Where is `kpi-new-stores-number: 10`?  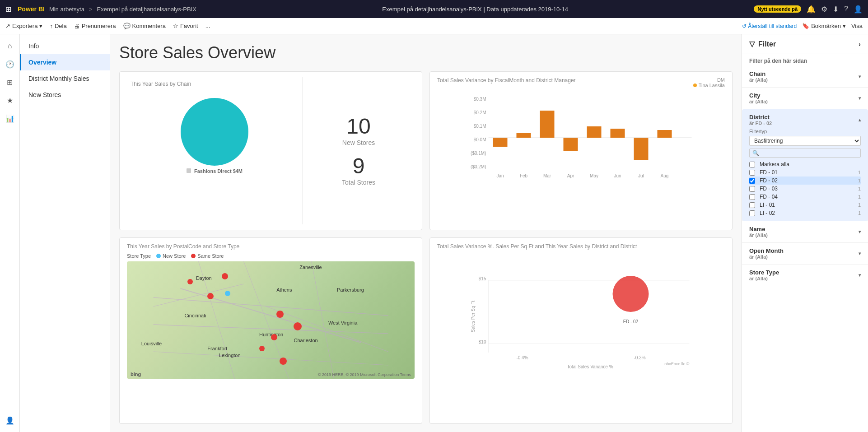
kpi-new-stores-number: 10 is located at coordinates (359, 126).